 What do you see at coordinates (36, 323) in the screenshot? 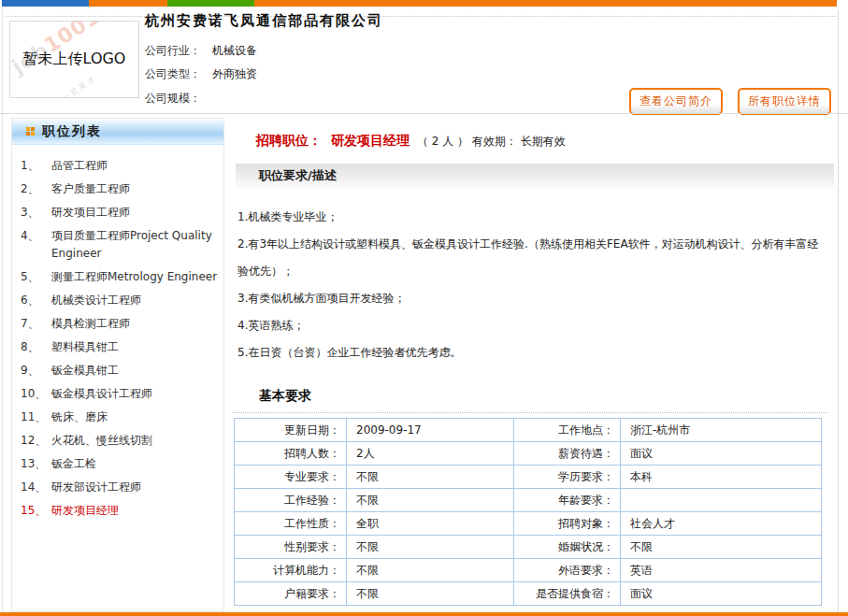
I see `job-number: 7、` at bounding box center [36, 323].